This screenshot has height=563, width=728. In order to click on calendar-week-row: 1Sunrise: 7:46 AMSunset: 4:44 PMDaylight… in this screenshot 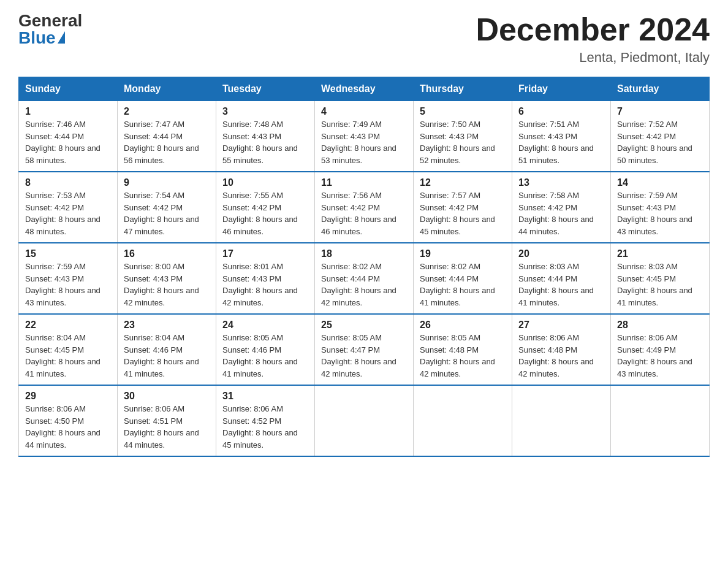, I will do `click(364, 137)`.